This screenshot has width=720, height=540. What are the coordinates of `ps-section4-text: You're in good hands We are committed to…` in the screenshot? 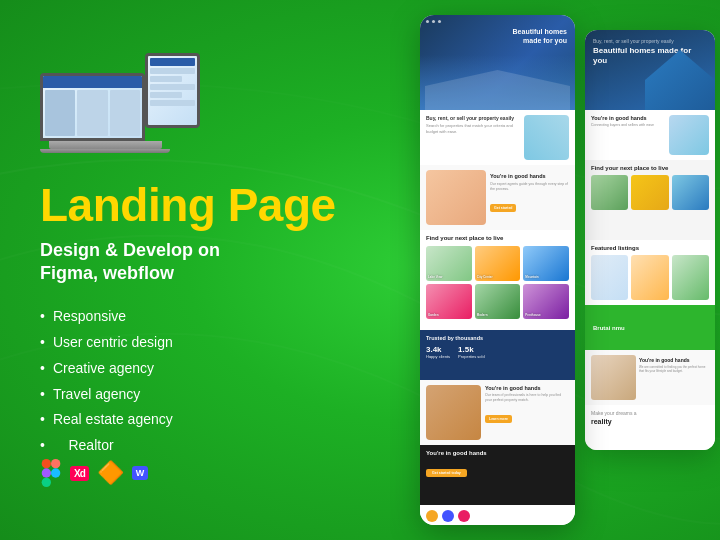 It's located at (674, 378).